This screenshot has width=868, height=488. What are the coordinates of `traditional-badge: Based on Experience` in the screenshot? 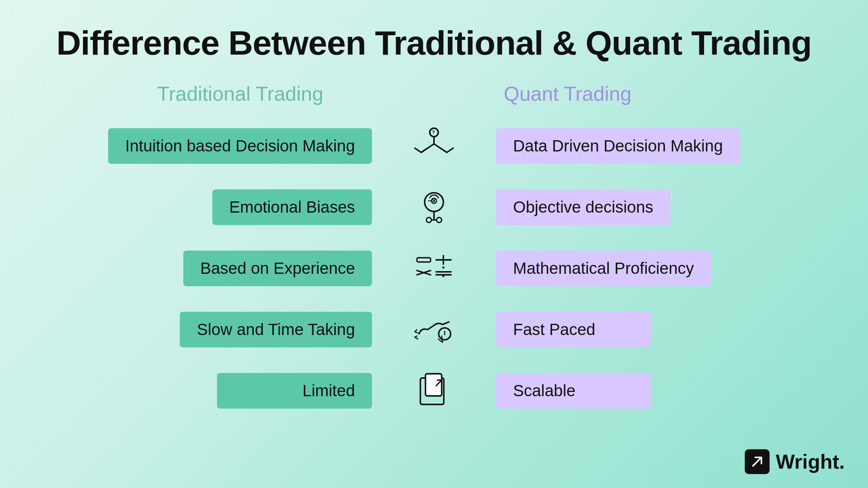 It's located at (277, 268).